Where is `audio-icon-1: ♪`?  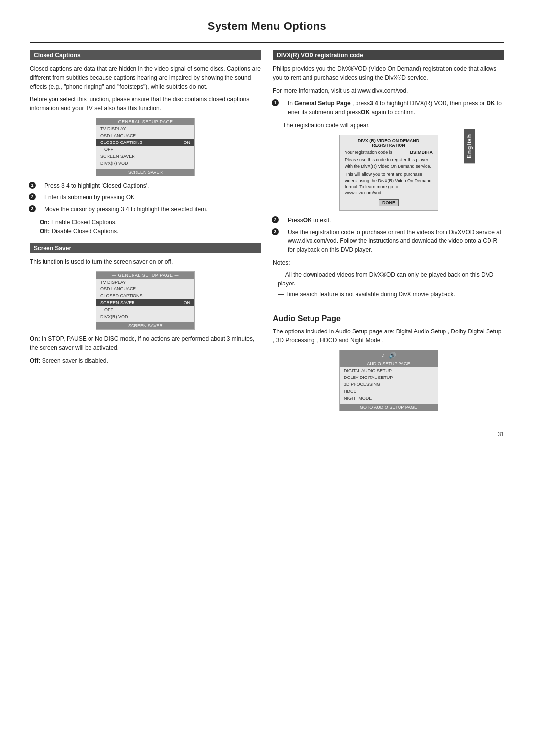
audio-icon-1: ♪ is located at coordinates (383, 355).